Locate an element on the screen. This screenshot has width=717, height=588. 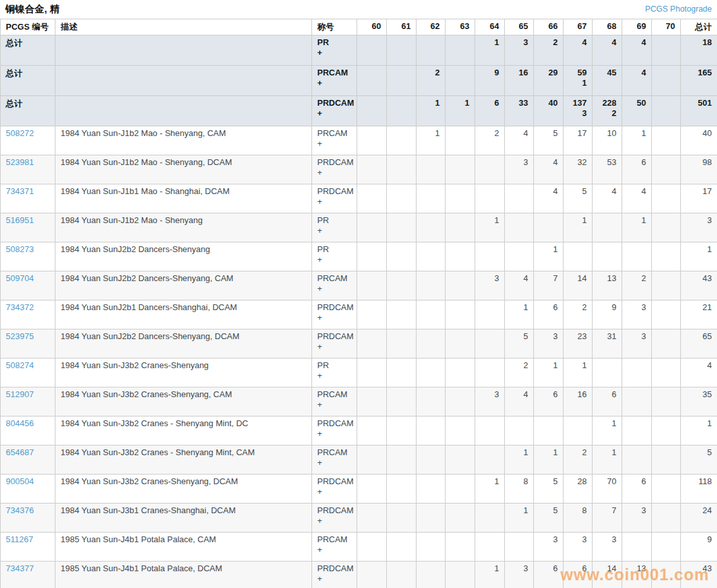
pcgs-number-link: 511267 is located at coordinates (19, 539).